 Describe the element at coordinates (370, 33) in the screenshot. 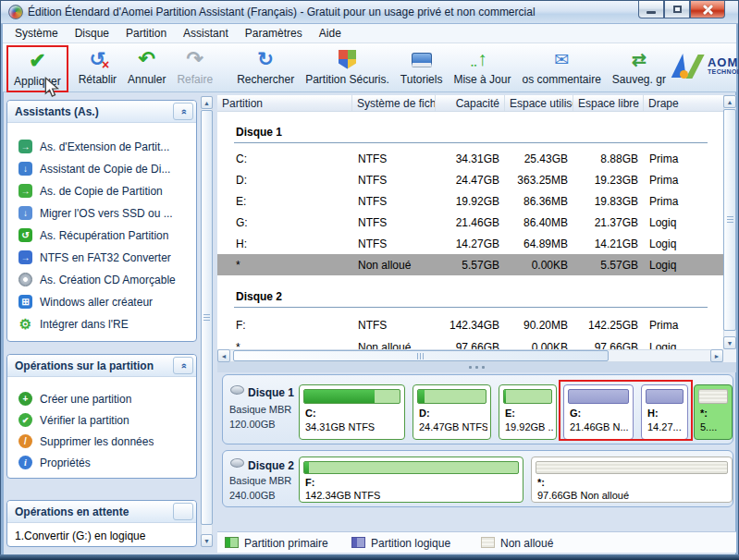

I see `menu-bar: Système Disque Partition Assistant Param…` at that location.